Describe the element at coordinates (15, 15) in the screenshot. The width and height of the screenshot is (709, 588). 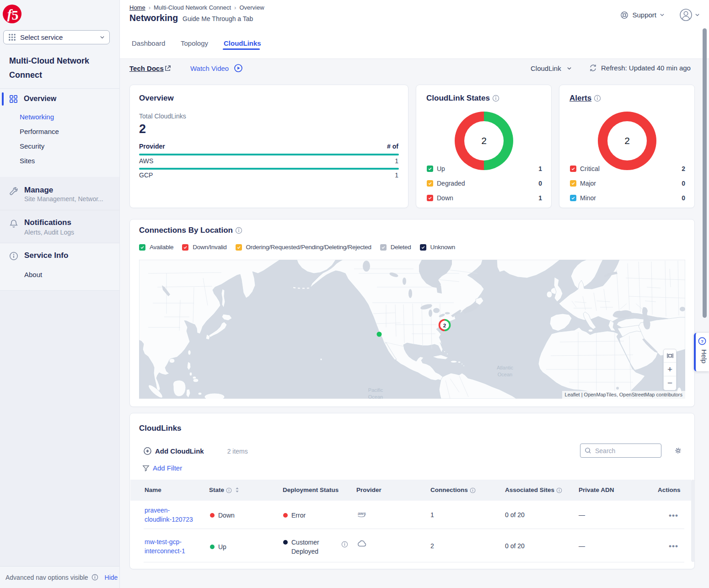
I see `svg-text: 5` at that location.